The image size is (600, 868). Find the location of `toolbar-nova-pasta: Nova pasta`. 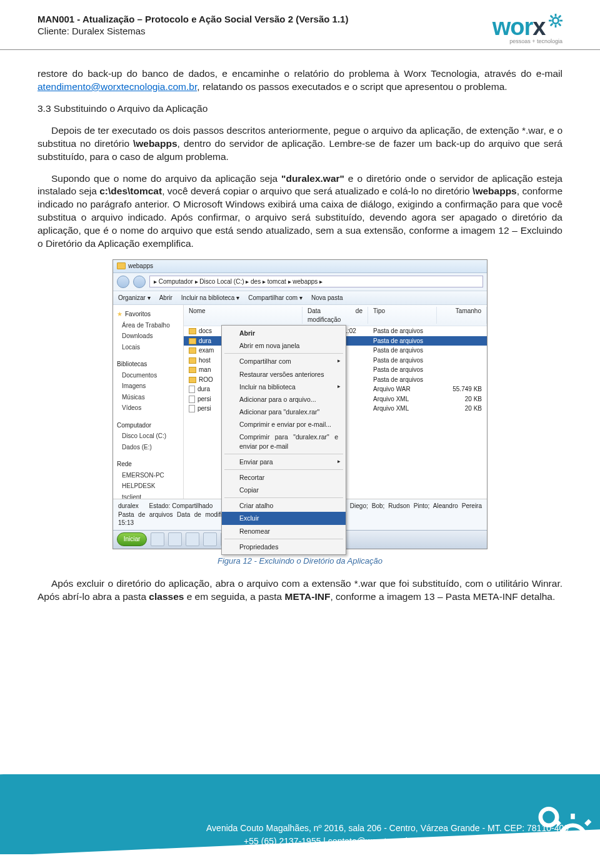

toolbar-nova-pasta: Nova pasta is located at coordinates (328, 298).